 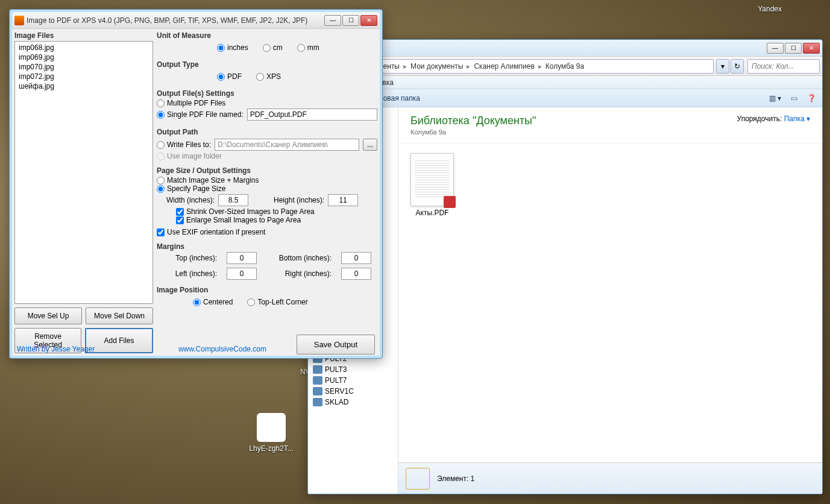 What do you see at coordinates (353, 402) in the screenshot?
I see `tree-item: SKLAD` at bounding box center [353, 402].